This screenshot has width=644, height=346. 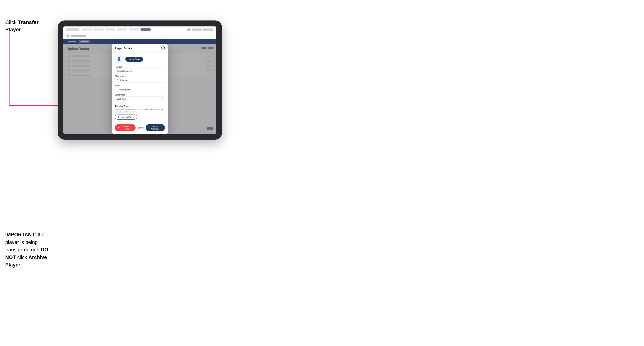 I want to click on upload-photo-button: Upload Photo, so click(x=134, y=59).